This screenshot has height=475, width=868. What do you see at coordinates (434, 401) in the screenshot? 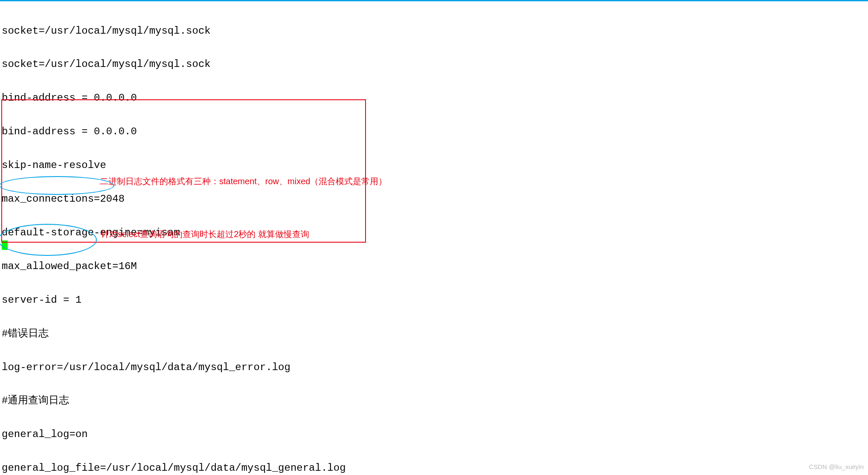
I see `config-line: #通用查询日志` at bounding box center [434, 401].